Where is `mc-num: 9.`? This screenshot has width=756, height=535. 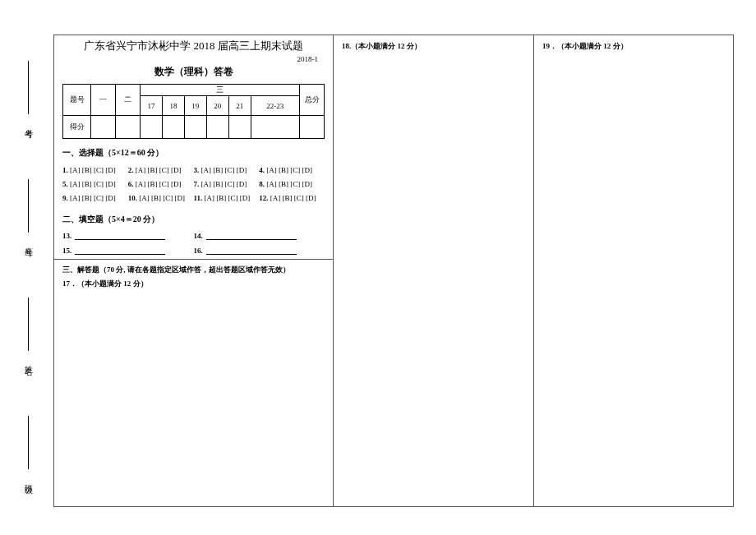
mc-num: 9. is located at coordinates (66, 198).